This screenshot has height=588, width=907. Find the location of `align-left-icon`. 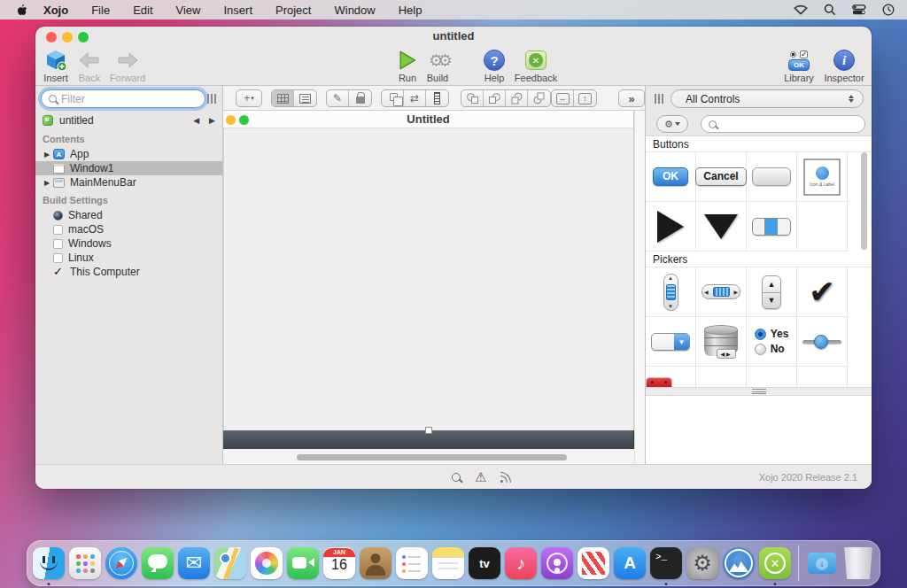

align-left-icon is located at coordinates (473, 98).